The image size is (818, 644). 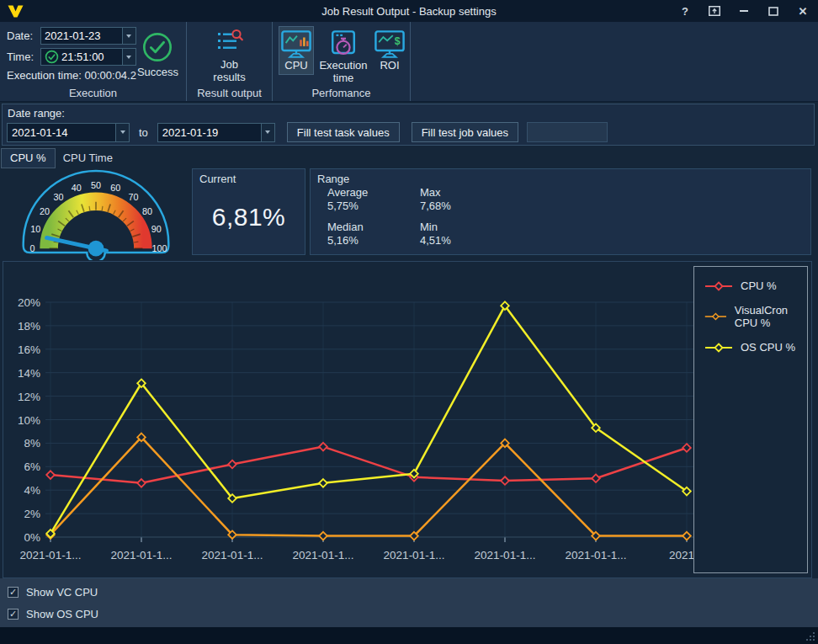 What do you see at coordinates (72, 76) in the screenshot?
I see `execution-time-text: Execution time: 00:00:04.2` at bounding box center [72, 76].